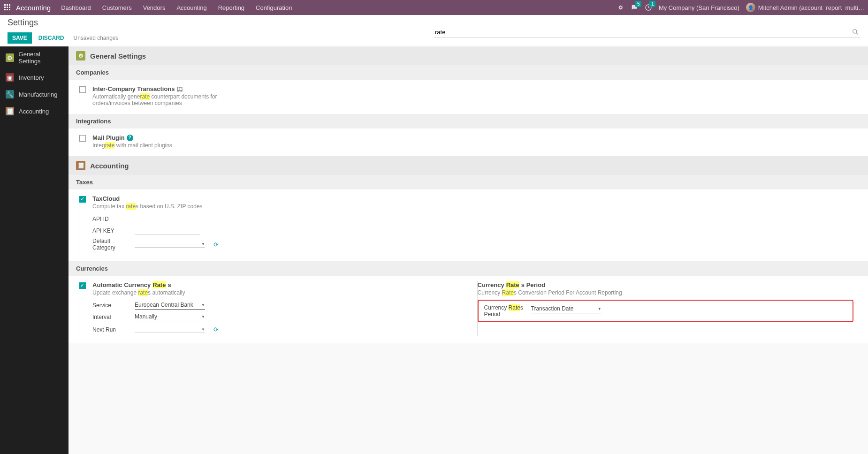 The width and height of the screenshot is (868, 454). What do you see at coordinates (52, 38) in the screenshot?
I see `discard-button: DISCARD` at bounding box center [52, 38].